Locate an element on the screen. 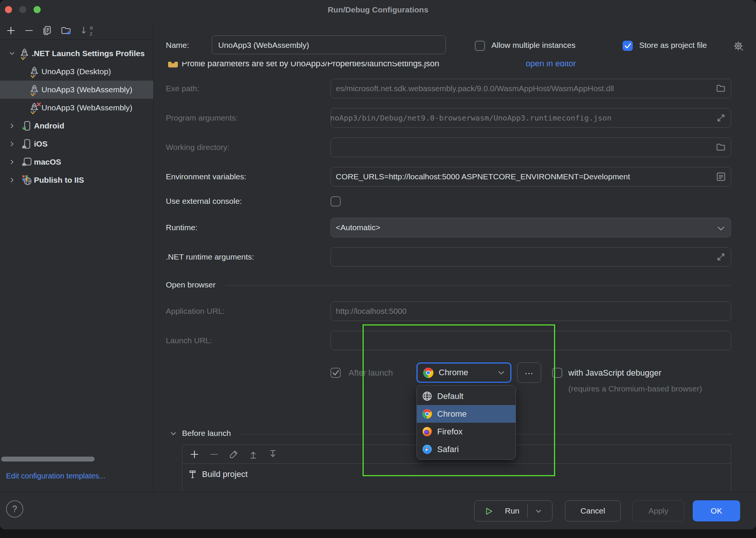 This screenshot has height=538, width=756. runtime-label: Runtime: is located at coordinates (182, 228).